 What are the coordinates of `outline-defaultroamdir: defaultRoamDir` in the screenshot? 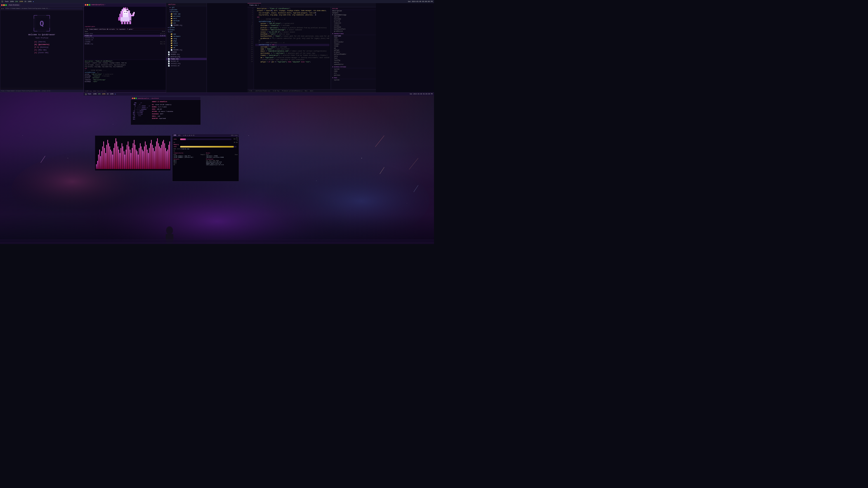 It's located at (353, 54).